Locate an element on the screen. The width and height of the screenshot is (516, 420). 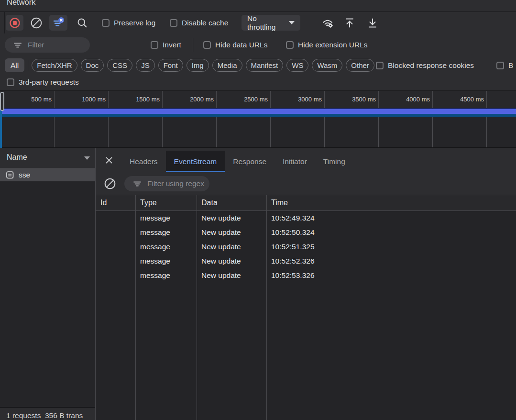
record-button is located at coordinates (14, 23).